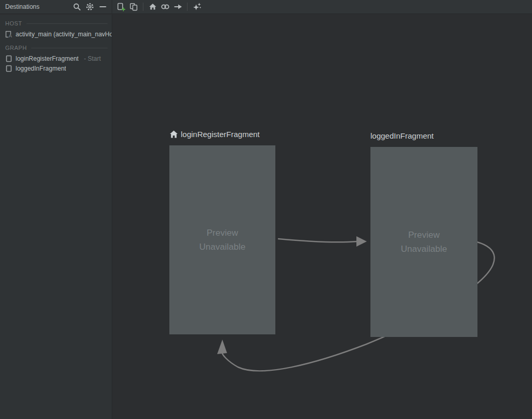 The image size is (532, 419). I want to click on top-toolbar: Destinations, so click(266, 7).